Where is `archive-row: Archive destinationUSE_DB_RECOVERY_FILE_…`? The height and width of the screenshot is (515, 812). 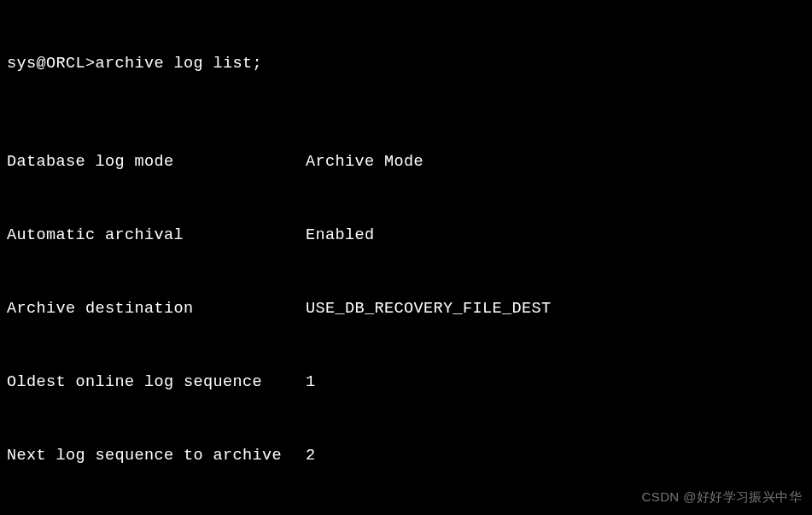 archive-row: Archive destinationUSE_DB_RECOVERY_FILE_… is located at coordinates (406, 309).